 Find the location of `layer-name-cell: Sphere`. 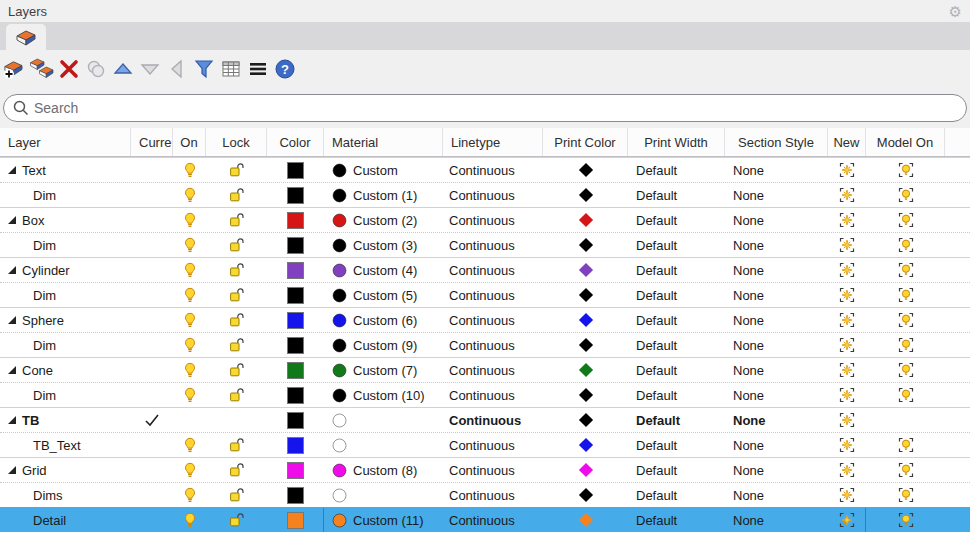

layer-name-cell: Sphere is located at coordinates (66, 320).